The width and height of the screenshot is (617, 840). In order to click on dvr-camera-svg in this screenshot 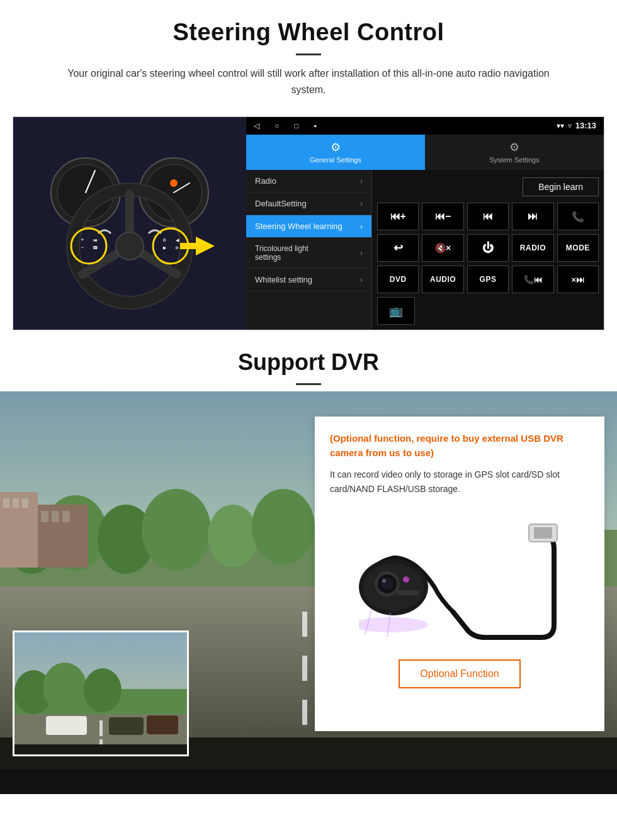, I will do `click(460, 578)`.